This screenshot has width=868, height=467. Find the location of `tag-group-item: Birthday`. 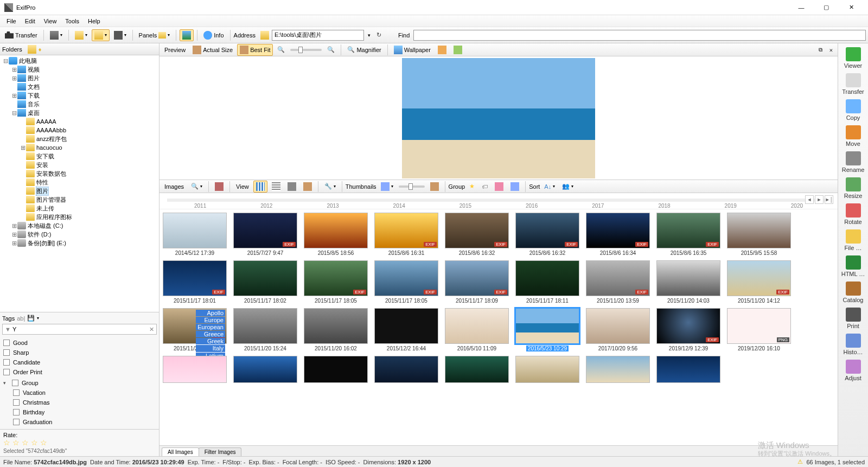

tag-group-item: Birthday is located at coordinates (85, 412).